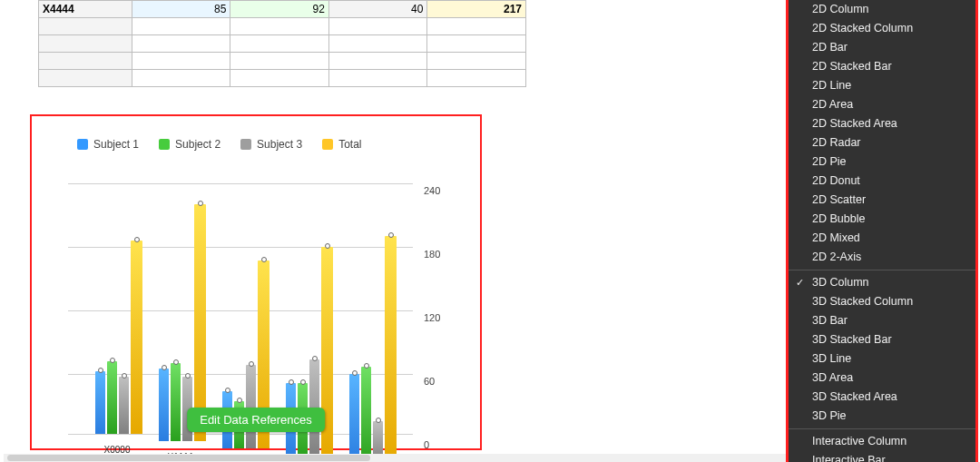 The image size is (980, 462). I want to click on menu-item-2d-area: 2D Area, so click(882, 105).